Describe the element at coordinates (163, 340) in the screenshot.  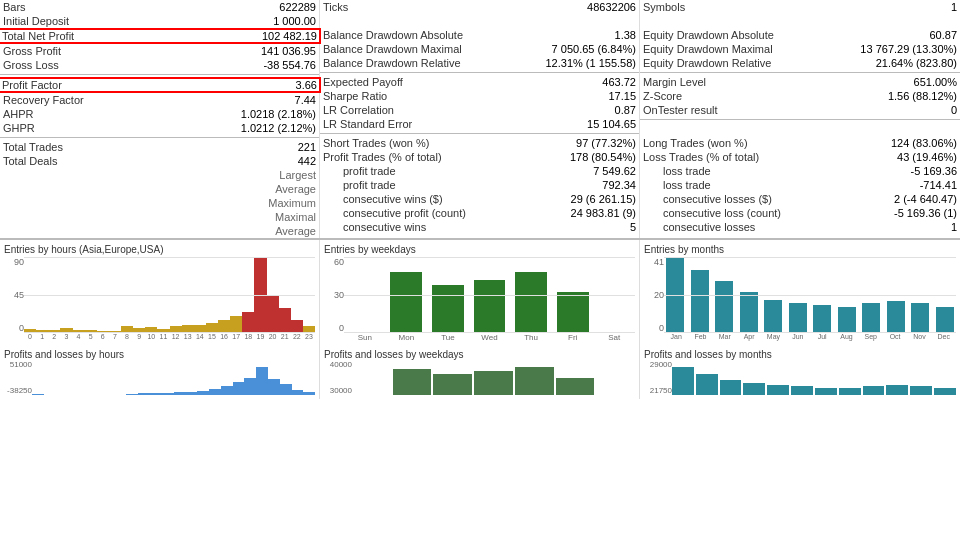
I see `label-hour-11: 11` at that location.